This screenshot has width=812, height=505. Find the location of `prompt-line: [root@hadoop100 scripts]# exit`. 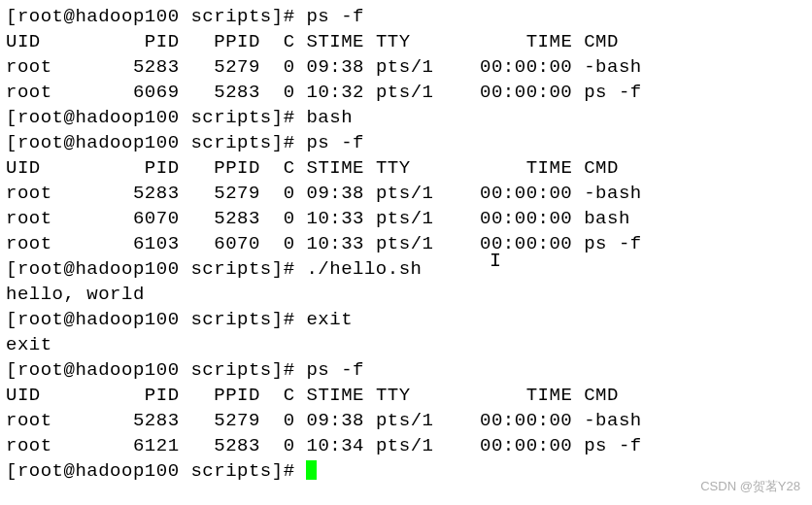

prompt-line: [root@hadoop100 scripts]# exit is located at coordinates (179, 320).